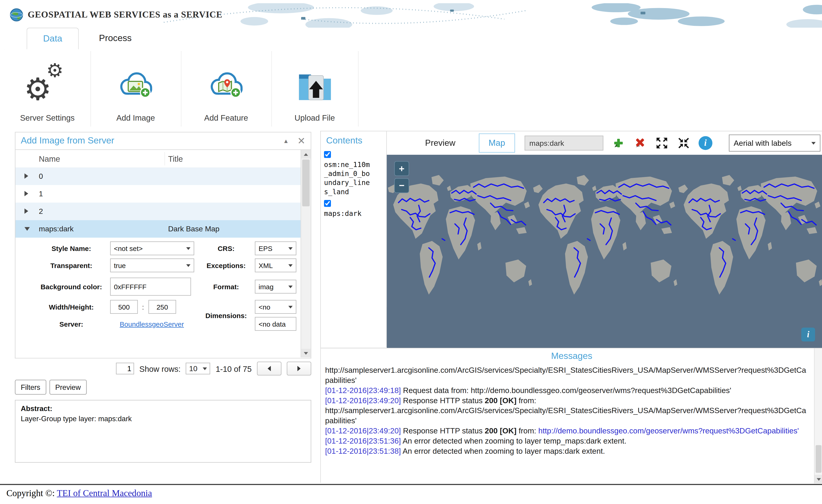 This screenshot has height=504, width=822. What do you see at coordinates (567, 423) in the screenshot?
I see `messages-list: http://sampleserver1.arcgisonline.com/Ar…` at bounding box center [567, 423].